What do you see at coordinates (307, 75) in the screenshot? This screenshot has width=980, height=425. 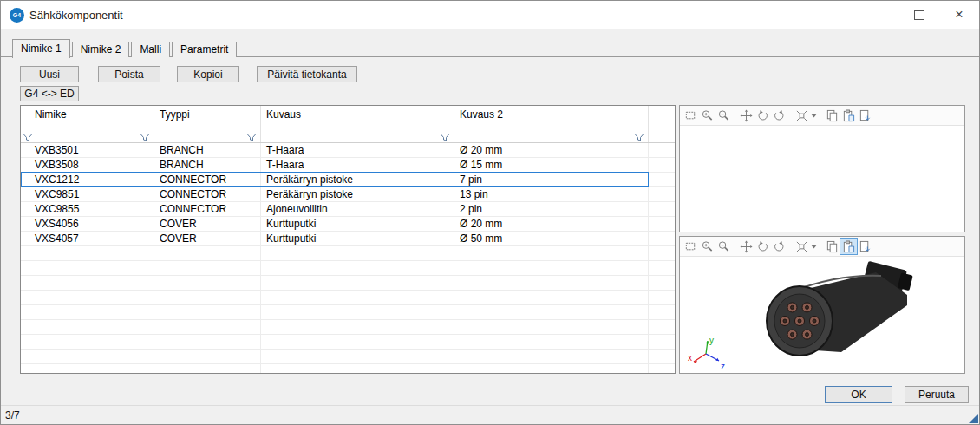 I see `update-database-button: Päivitä tietokanta` at bounding box center [307, 75].